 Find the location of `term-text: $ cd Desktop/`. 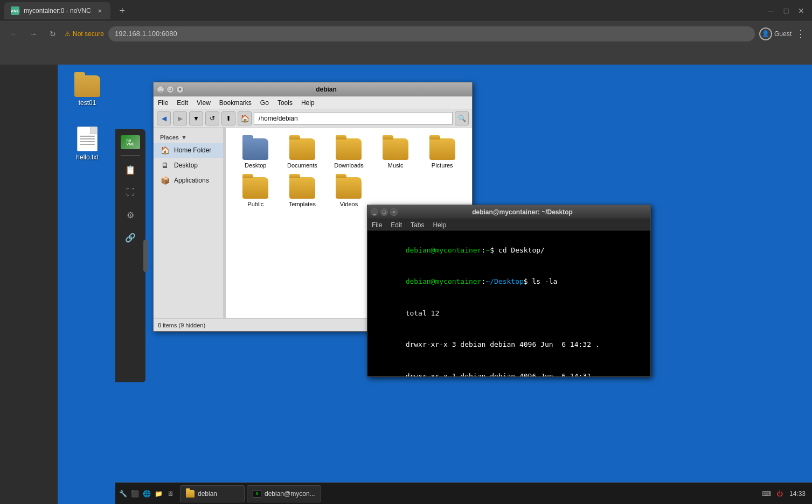

term-text: $ cd Desktop/ is located at coordinates (517, 250).